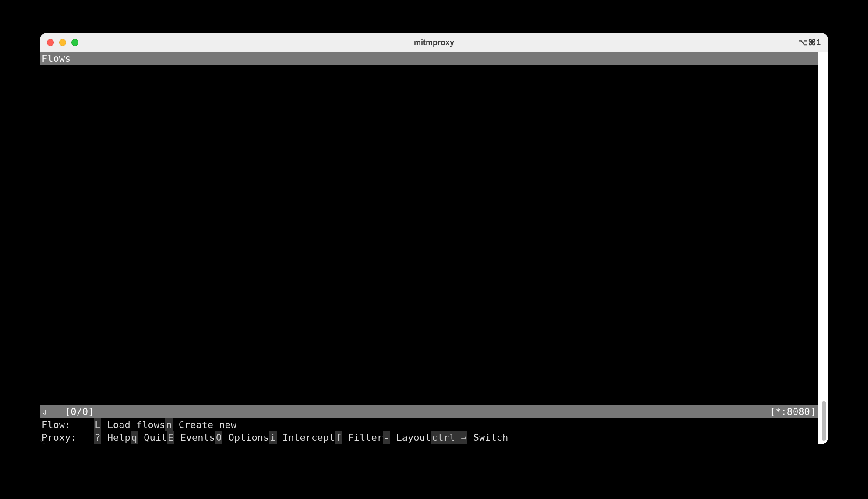  I want to click on cmd-layout: -Layout, so click(407, 438).